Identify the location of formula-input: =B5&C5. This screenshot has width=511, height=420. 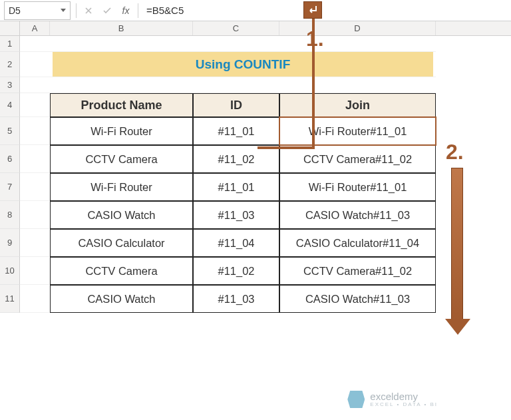
(326, 11).